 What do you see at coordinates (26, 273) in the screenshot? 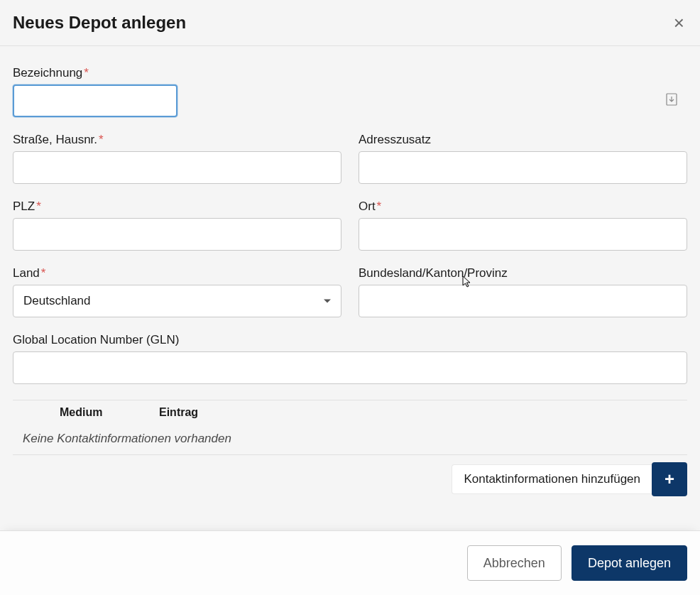
I see `label-text: Land` at bounding box center [26, 273].